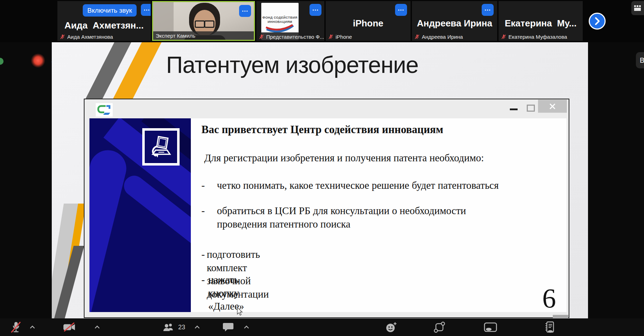 The height and width of the screenshot is (336, 644). I want to click on participant-name-label: Андреева Ирина, so click(455, 37).